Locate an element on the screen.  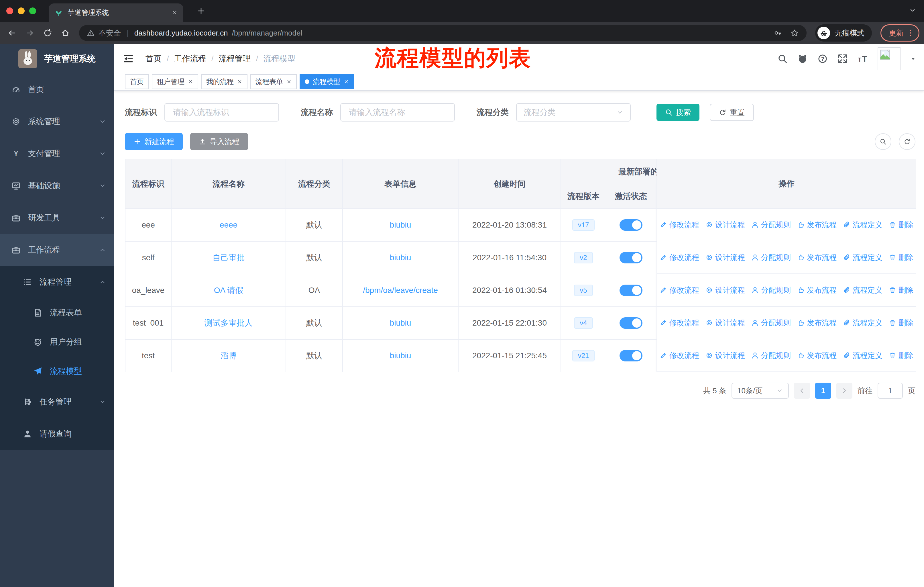
sidebar-fold-icon is located at coordinates (128, 59).